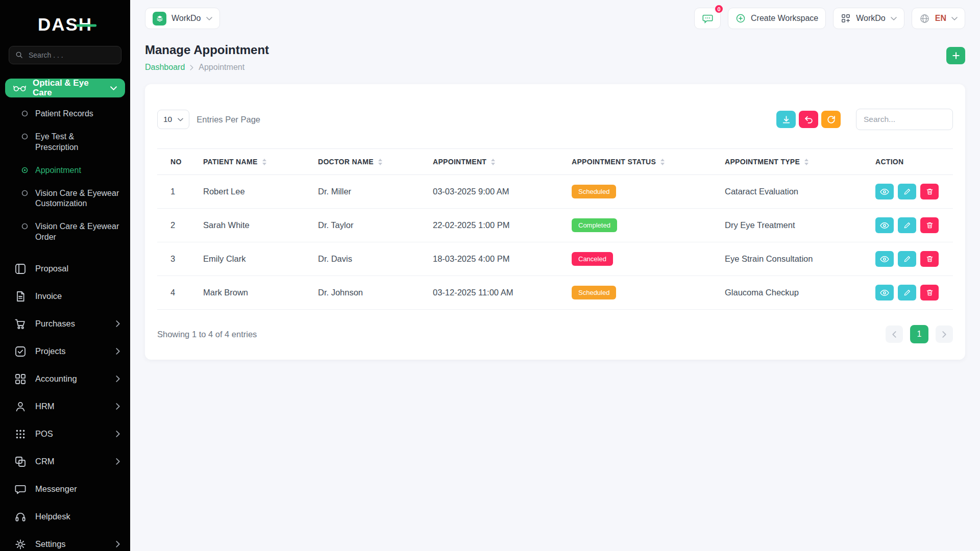 This screenshot has height=551, width=980. What do you see at coordinates (65, 269) in the screenshot?
I see `sidebar-item-proposal: Proposal` at bounding box center [65, 269].